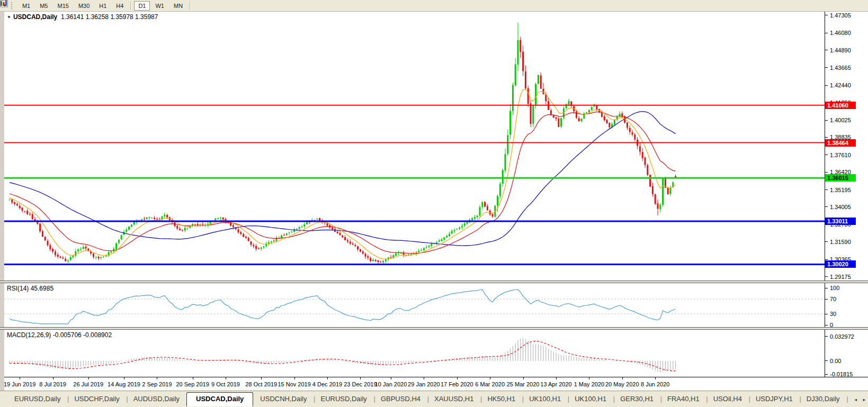 The height and width of the screenshot is (407, 868). Describe the element at coordinates (400, 399) in the screenshot. I see `chart-tab: GBPUSD,H4` at that location.